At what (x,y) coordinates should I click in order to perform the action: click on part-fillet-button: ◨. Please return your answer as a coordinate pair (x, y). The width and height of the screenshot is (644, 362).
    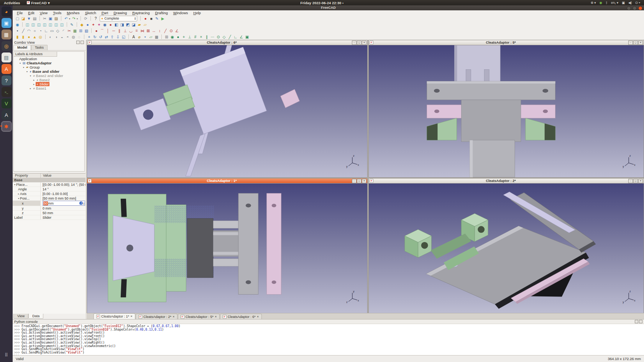
    Looking at the image, I should click on (122, 25).